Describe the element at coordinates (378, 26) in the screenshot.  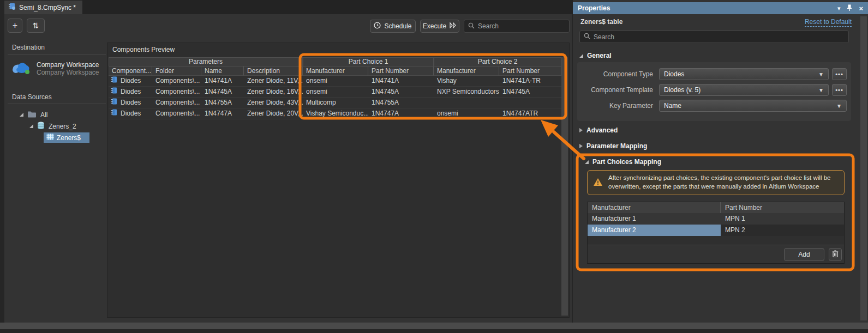
I see `clock-icon` at that location.